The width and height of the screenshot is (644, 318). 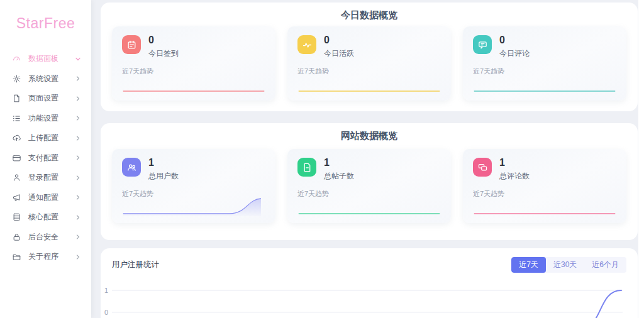 What do you see at coordinates (131, 167) in the screenshot?
I see `user-group-icon` at bounding box center [131, 167].